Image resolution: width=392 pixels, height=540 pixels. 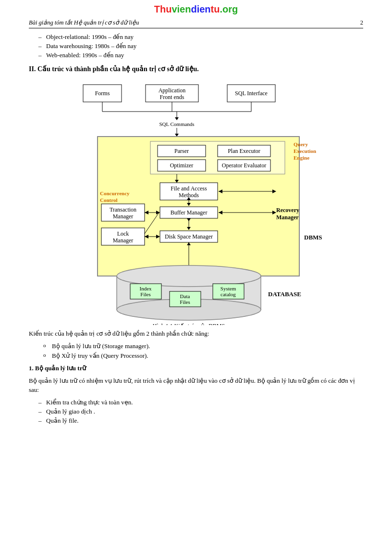 What do you see at coordinates (288, 210) in the screenshot?
I see `svg-text: Recovery` at bounding box center [288, 210].